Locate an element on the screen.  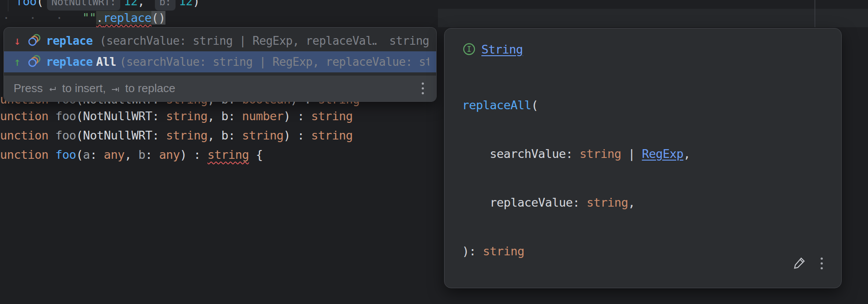
signature-line: ): string is located at coordinates (648, 251).